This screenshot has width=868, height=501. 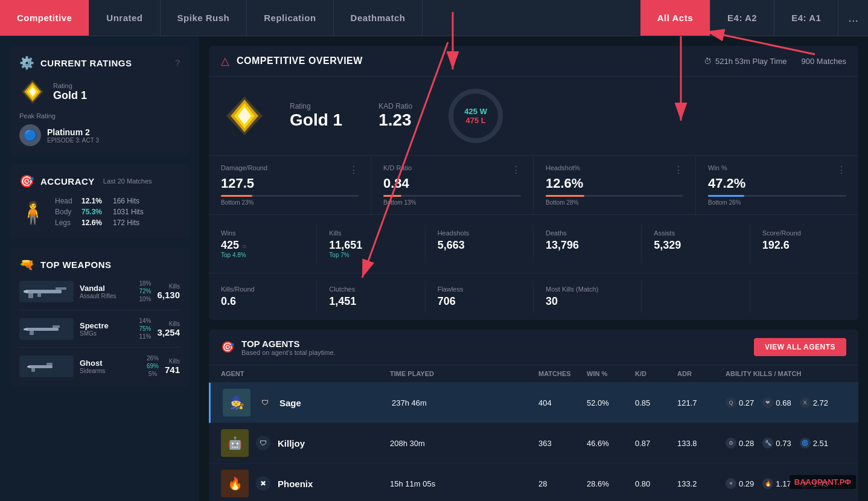 I want to click on extended-stats: Wins 425 ○ Top 4.8% Kills 11,651 Top 7% …, so click(x=534, y=244).